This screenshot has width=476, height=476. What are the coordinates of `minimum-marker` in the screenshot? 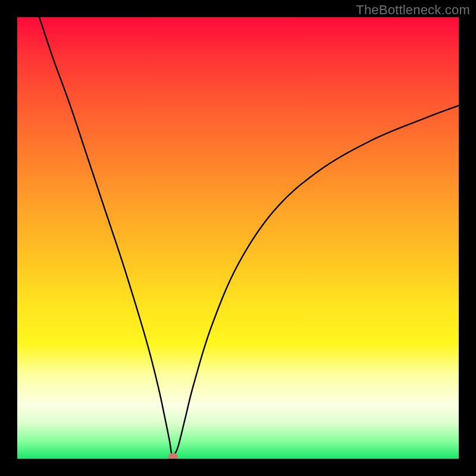 It's located at (173, 456).